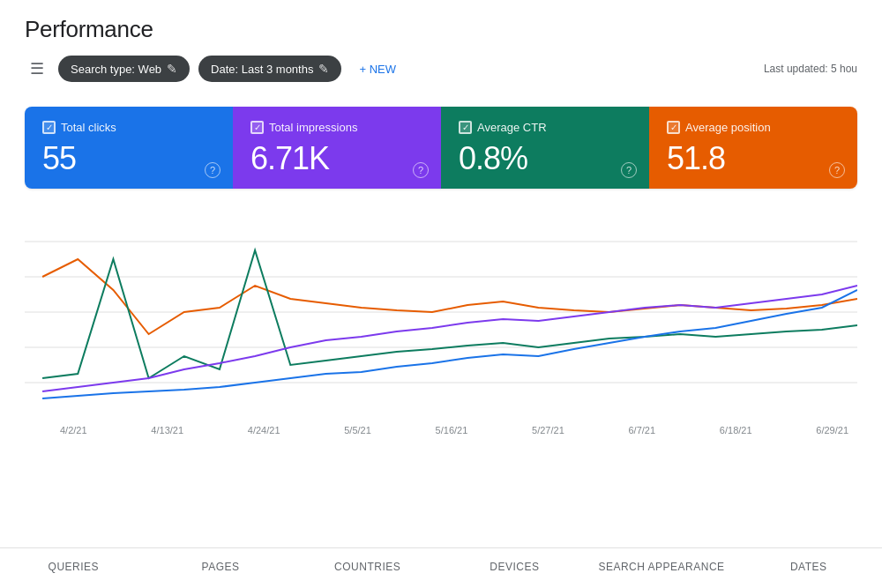  Describe the element at coordinates (258, 127) in the screenshot. I see `total-impressions-checkbox` at that location.